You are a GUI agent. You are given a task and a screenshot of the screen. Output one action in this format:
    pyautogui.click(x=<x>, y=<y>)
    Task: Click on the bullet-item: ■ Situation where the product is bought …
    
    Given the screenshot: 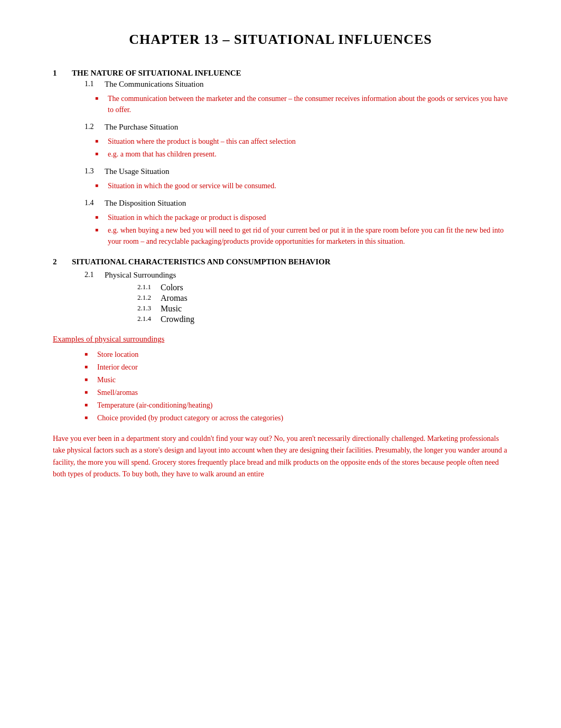 What is the action you would take?
    pyautogui.click(x=302, y=142)
    